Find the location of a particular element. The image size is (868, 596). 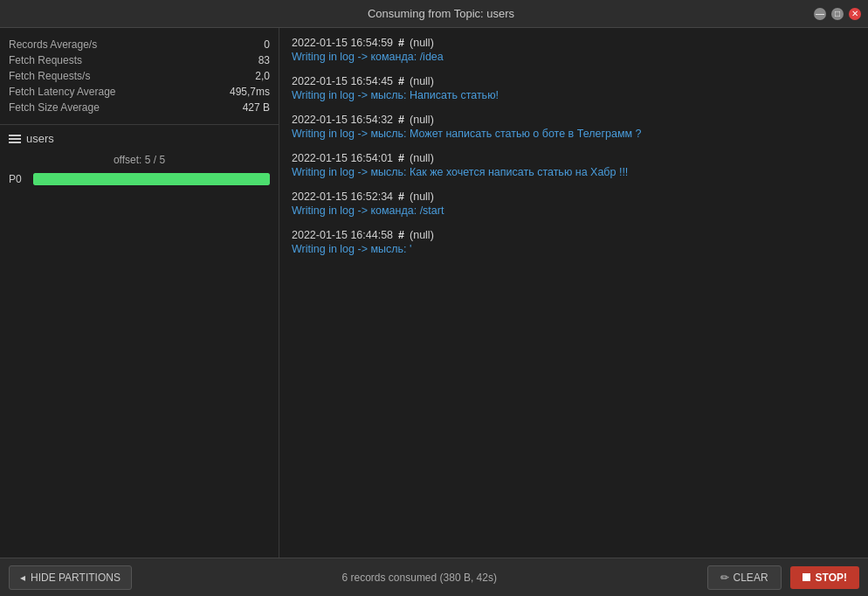

stat-row-fetch-latency: Fetch Latency Average 495,7ms is located at coordinates (140, 92).